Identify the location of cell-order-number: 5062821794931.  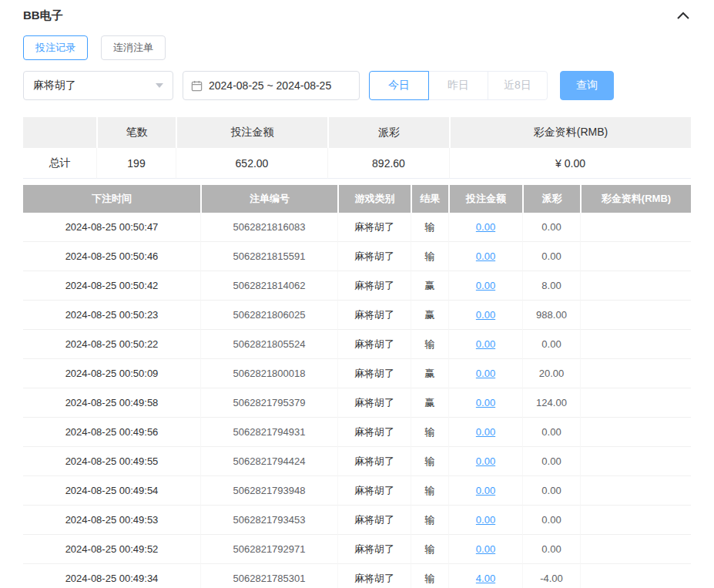
(269, 432).